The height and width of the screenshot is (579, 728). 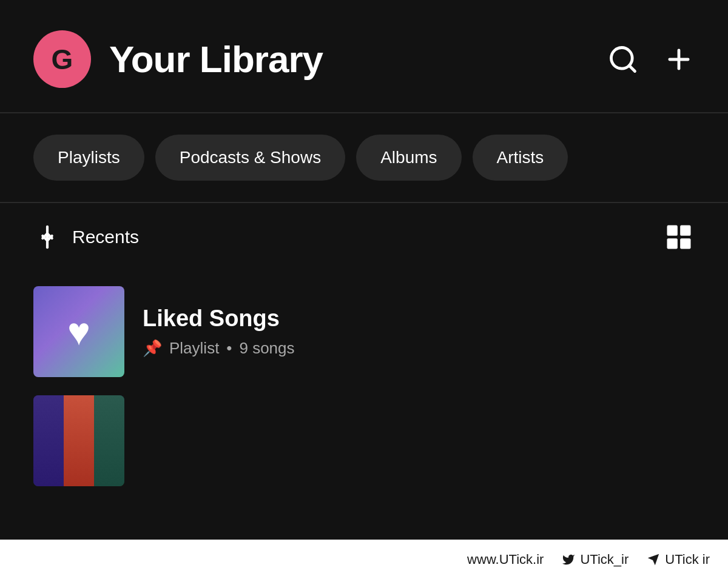 What do you see at coordinates (267, 348) in the screenshot?
I see `liked-songs-count: 9 songs` at bounding box center [267, 348].